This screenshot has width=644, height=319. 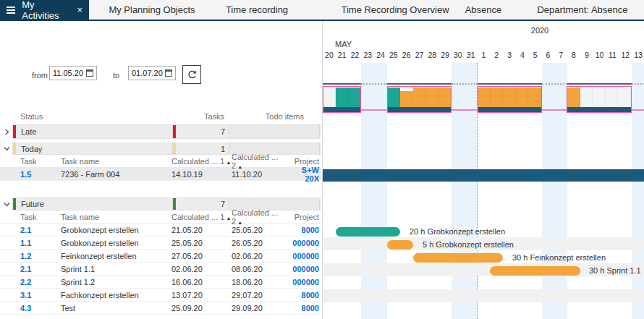 What do you see at coordinates (535, 271) in the screenshot?
I see `gantt-bar-sprint11-30h` at bounding box center [535, 271].